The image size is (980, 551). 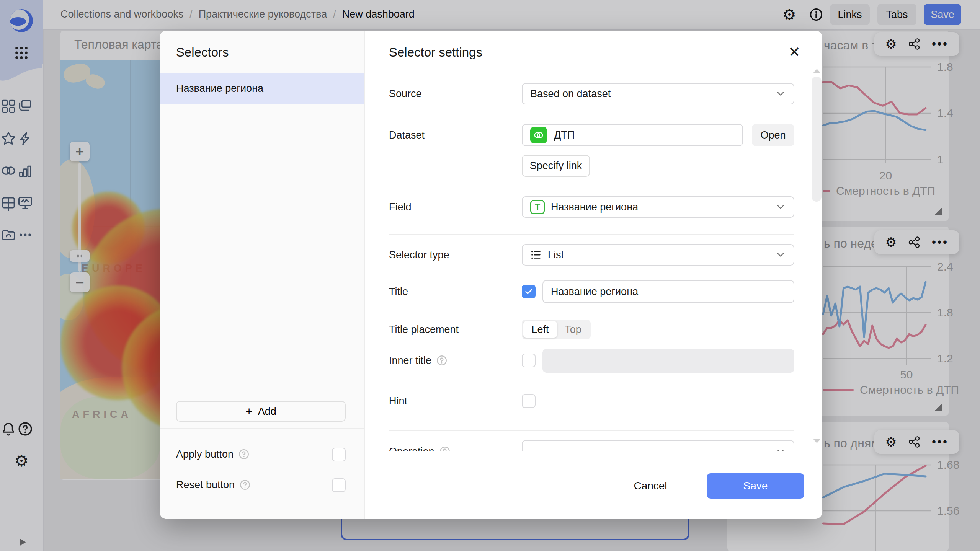 I want to click on title-input, so click(x=668, y=292).